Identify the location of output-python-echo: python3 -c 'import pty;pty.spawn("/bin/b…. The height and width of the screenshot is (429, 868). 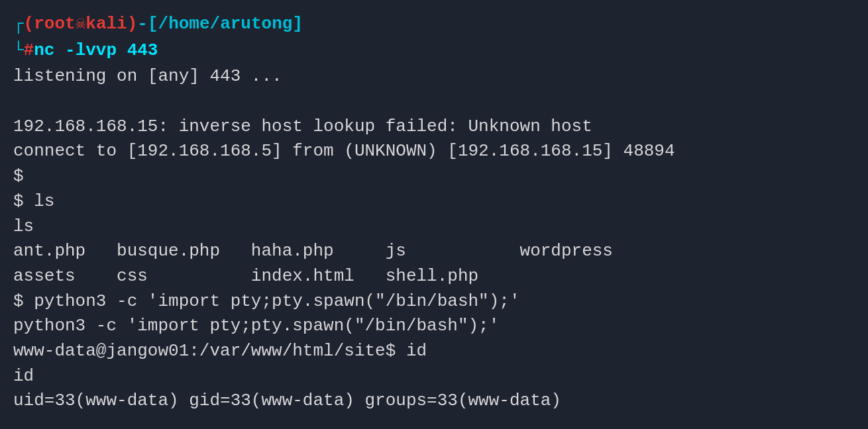
(434, 326).